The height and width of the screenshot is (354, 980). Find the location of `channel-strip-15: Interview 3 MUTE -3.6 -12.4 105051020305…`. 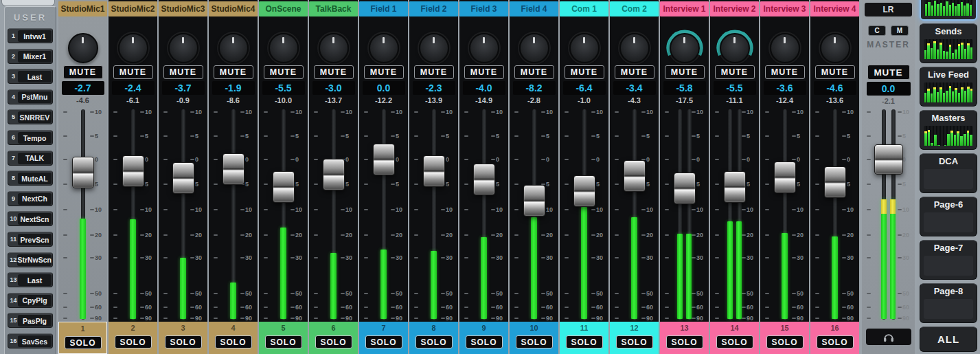

channel-strip-15: Interview 3 MUTE -3.6 -12.4 105051020305… is located at coordinates (784, 177).